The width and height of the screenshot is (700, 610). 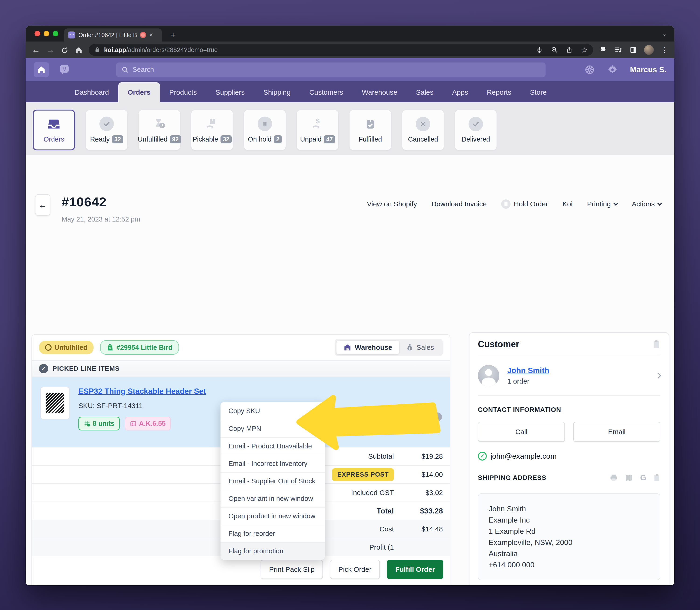 What do you see at coordinates (46, 33) in the screenshot?
I see `window-controls` at bounding box center [46, 33].